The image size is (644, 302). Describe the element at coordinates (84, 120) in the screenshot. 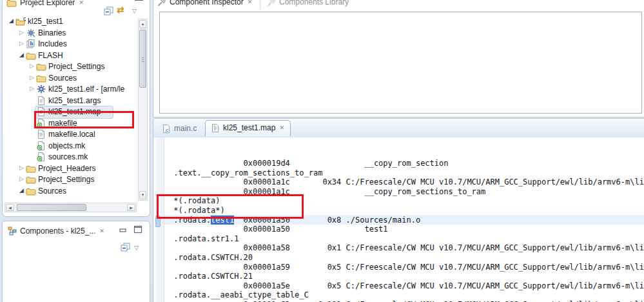

I see `red-annotation-box-tree` at that location.